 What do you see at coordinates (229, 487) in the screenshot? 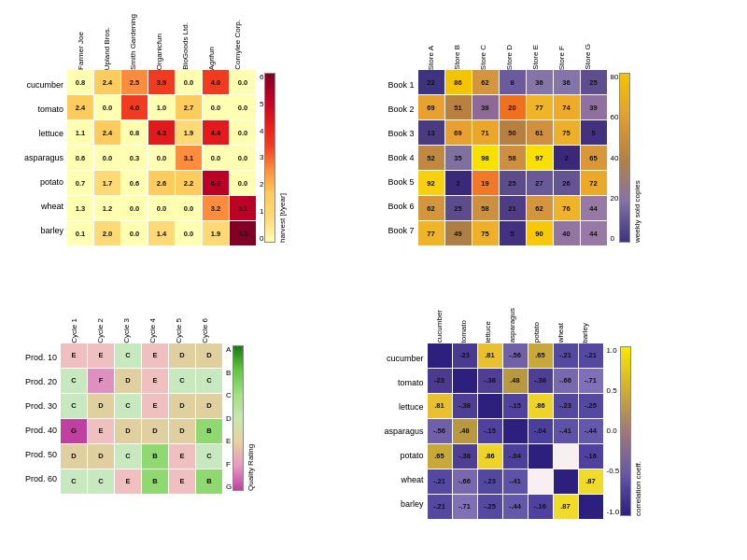
I see `colorbar-label: G` at bounding box center [229, 487].